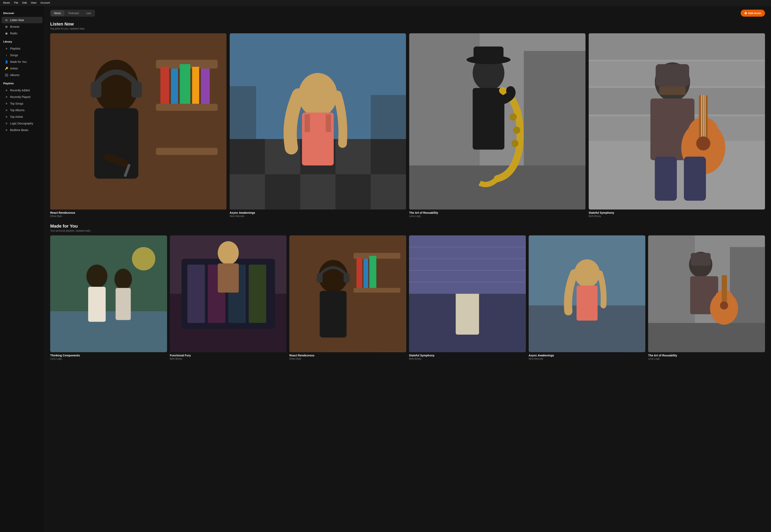 This screenshot has width=771, height=532. What do you see at coordinates (22, 130) in the screenshot?
I see `sidebar-item-bedtime-beats: ≡ Bedtime Beats` at bounding box center [22, 130].